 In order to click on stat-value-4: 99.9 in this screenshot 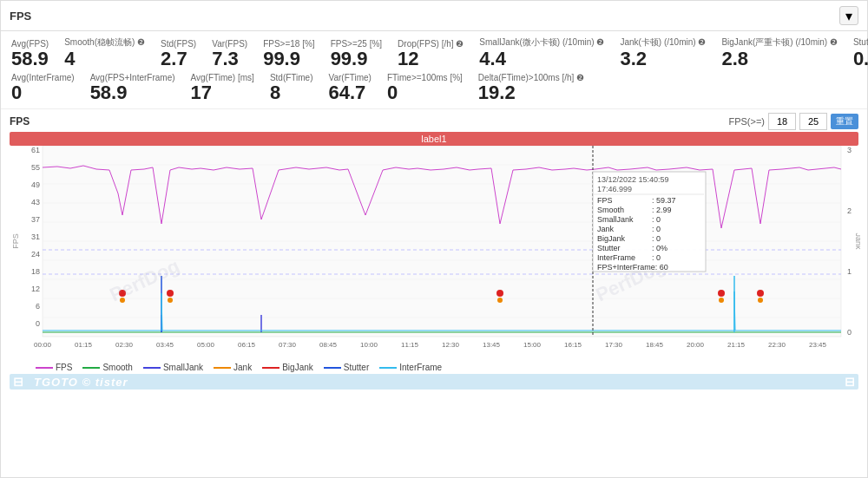, I will do `click(281, 59)`.